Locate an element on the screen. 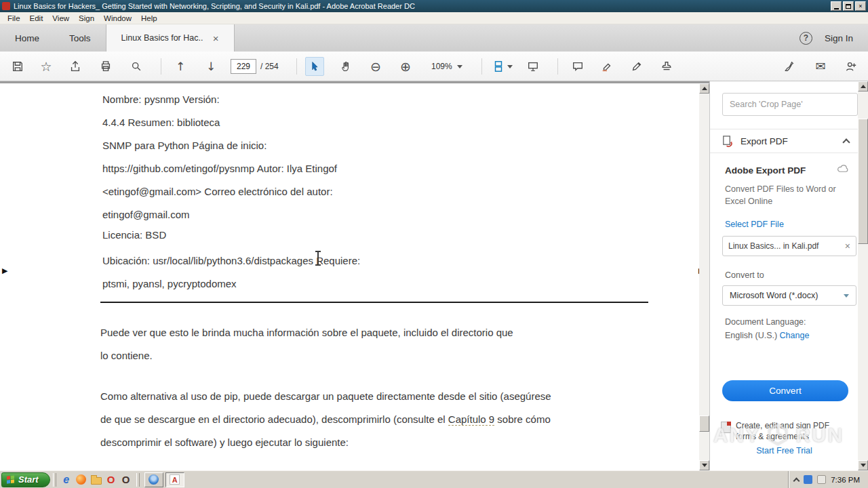  open-nav-pane-chevron: ▶ is located at coordinates (5, 271).